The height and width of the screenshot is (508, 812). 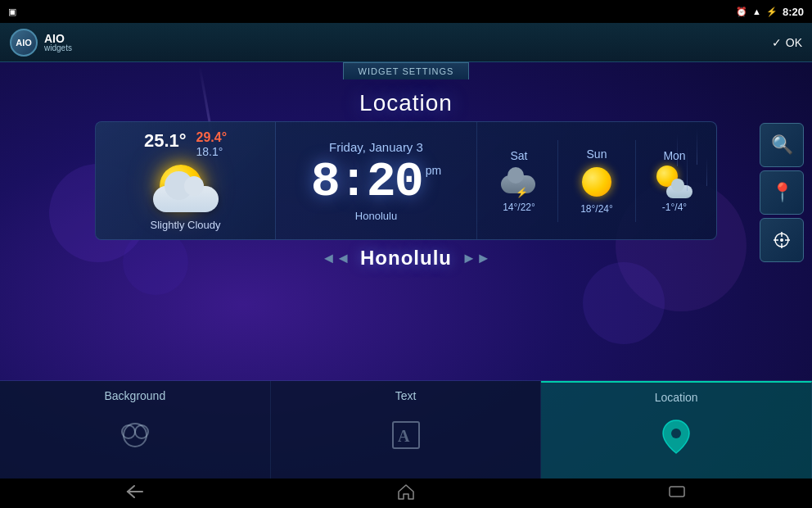 I want to click on forecast-sat-temps: 14°/22°, so click(x=519, y=207).